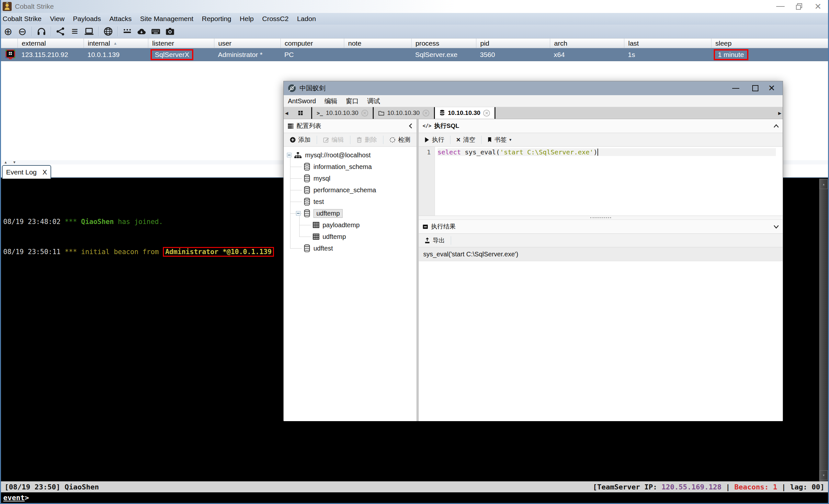  What do you see at coordinates (400, 140) in the screenshot?
I see `check-button: 检测` at bounding box center [400, 140].